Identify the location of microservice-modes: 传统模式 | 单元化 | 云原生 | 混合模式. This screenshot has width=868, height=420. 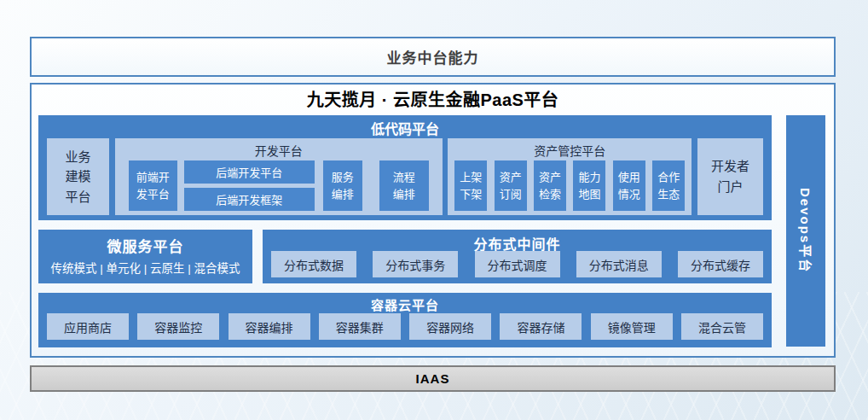
(145, 267).